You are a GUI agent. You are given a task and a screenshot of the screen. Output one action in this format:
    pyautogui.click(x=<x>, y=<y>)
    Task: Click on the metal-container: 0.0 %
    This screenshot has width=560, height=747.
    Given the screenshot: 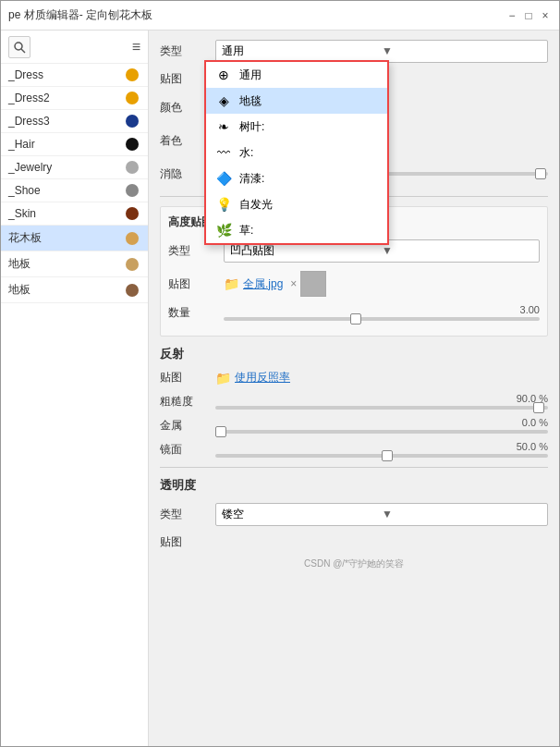 What is the action you would take?
    pyautogui.click(x=382, y=425)
    